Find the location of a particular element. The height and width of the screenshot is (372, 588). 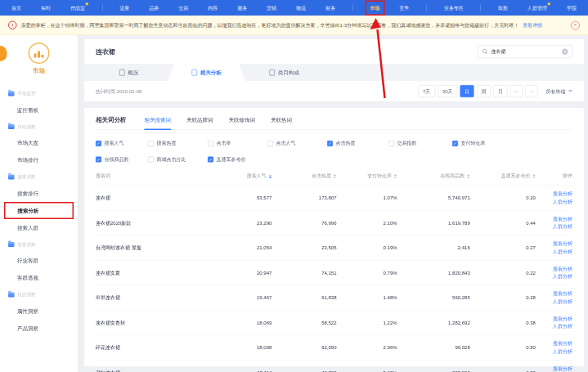

metric-checkbox: ✓搜索人气 is located at coordinates (122, 144).